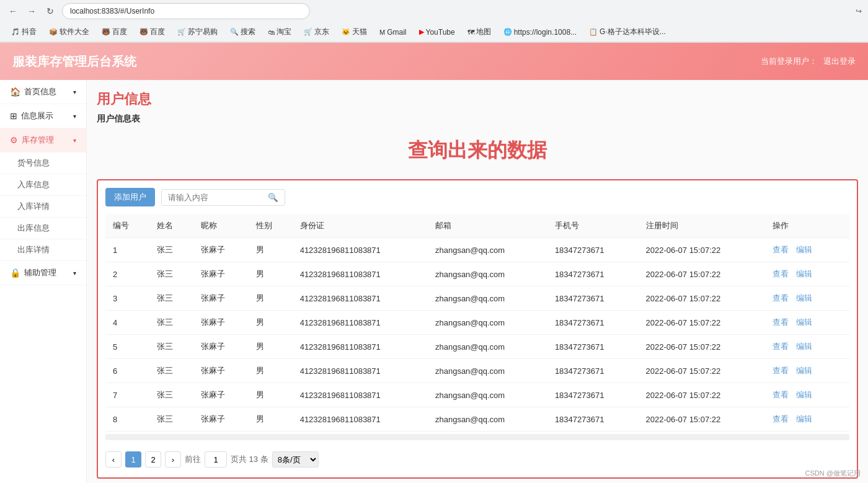  What do you see at coordinates (839, 61) in the screenshot?
I see `logout-link: 退出登录` at bounding box center [839, 61].